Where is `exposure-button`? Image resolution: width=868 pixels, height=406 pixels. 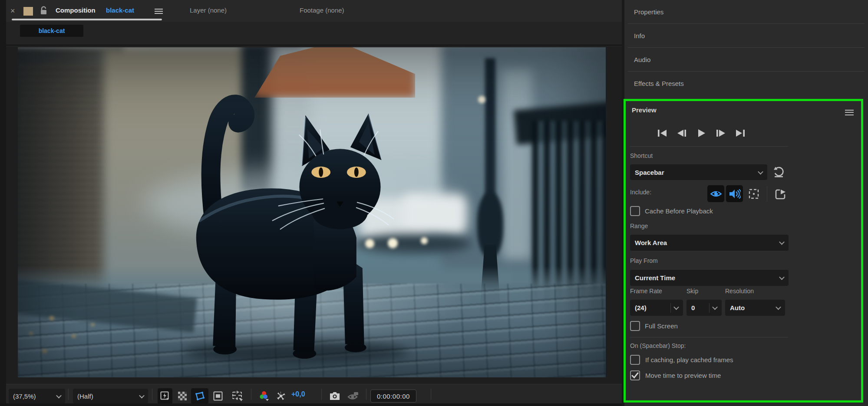 exposure-button is located at coordinates (281, 396).